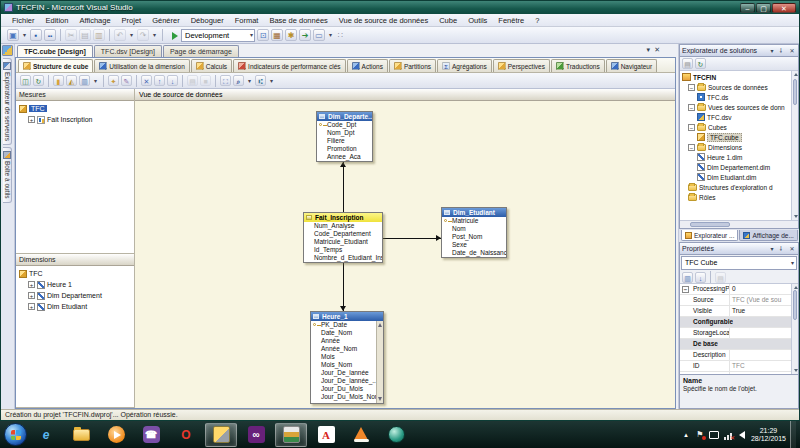 This screenshot has width=800, height=448. Describe the element at coordinates (8, 175) in the screenshot. I see `tab-boite-a-outils: Boîte à outils` at that location.